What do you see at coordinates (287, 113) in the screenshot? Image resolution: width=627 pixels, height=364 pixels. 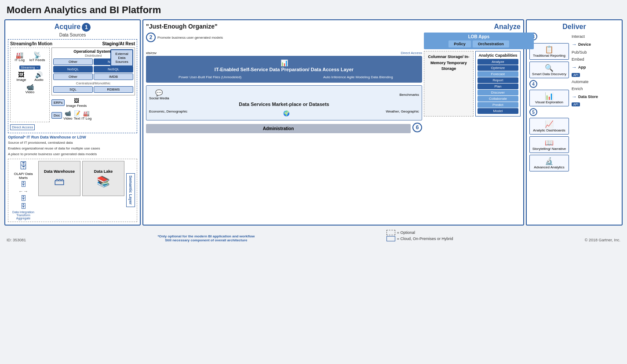 I see `weather-icon: 🌍` at bounding box center [287, 113].